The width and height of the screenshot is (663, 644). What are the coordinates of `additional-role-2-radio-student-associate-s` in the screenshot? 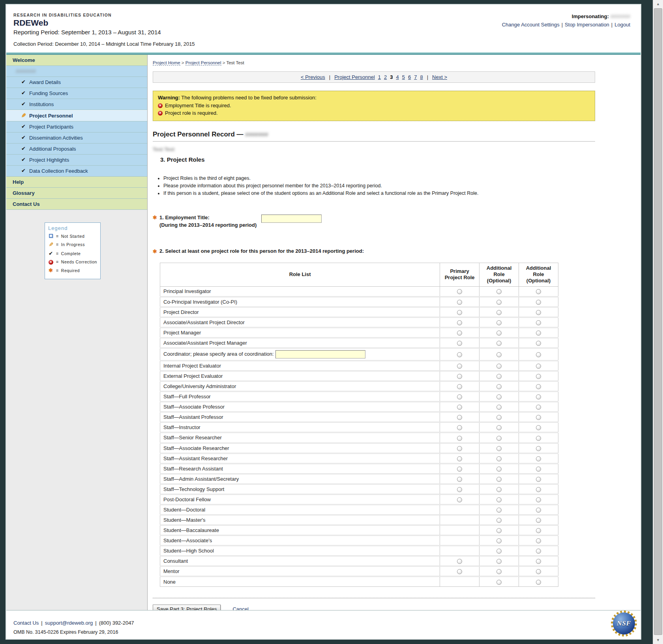 It's located at (538, 541).